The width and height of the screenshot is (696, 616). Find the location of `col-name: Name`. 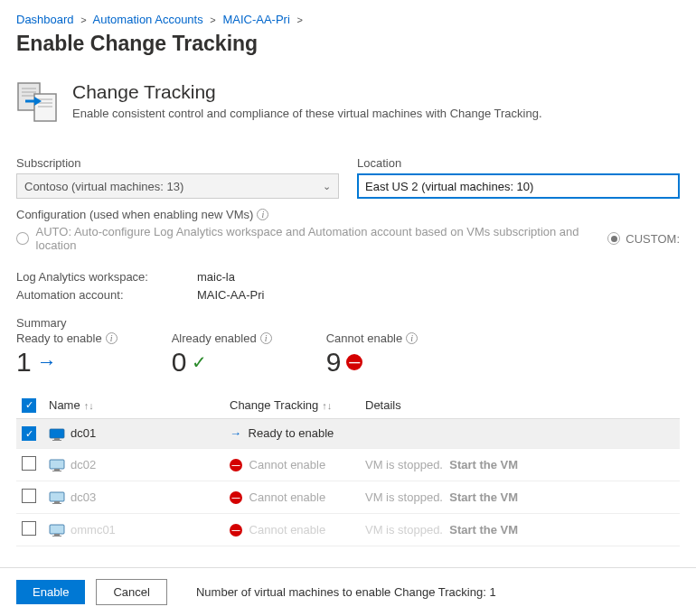

col-name: Name is located at coordinates (65, 405).